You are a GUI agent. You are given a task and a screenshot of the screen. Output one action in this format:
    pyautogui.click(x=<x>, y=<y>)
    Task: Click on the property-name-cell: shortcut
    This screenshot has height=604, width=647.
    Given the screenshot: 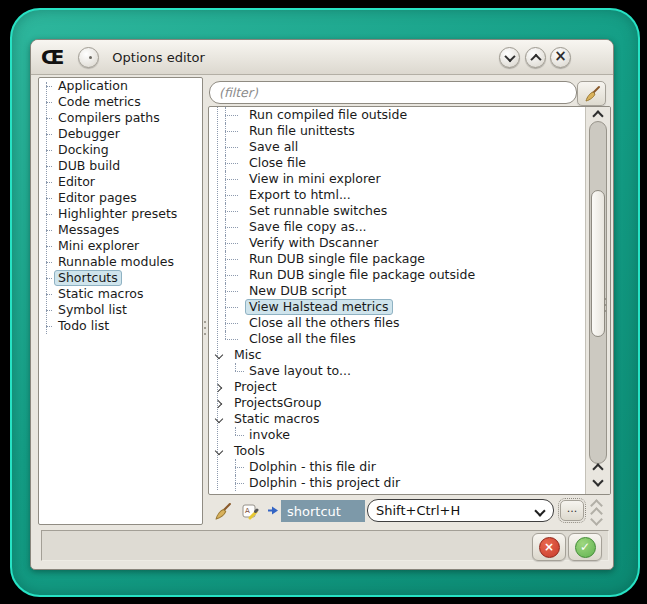 What is the action you would take?
    pyautogui.click(x=323, y=511)
    